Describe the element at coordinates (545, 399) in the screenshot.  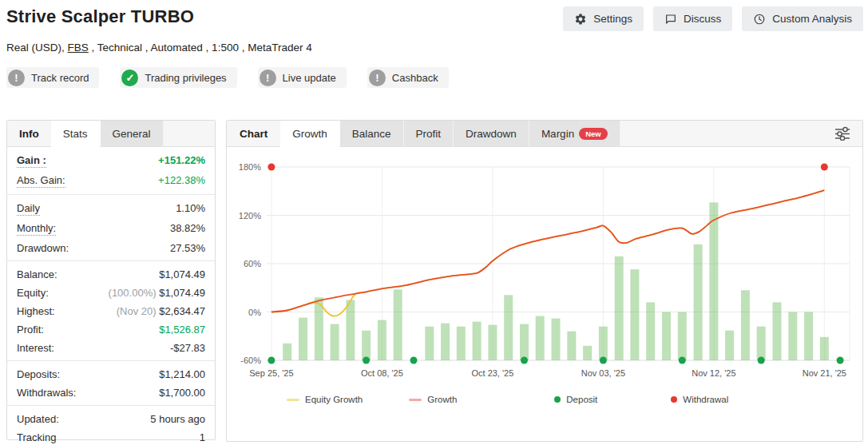
I see `chart-legend: Equity GrowthGrowthDepositWithdrawal` at that location.